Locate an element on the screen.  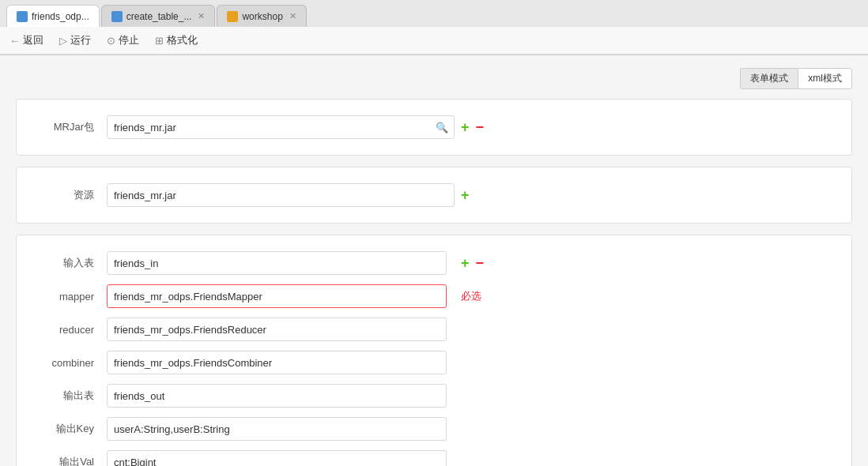
mapper-input-wrap is located at coordinates (281, 296).